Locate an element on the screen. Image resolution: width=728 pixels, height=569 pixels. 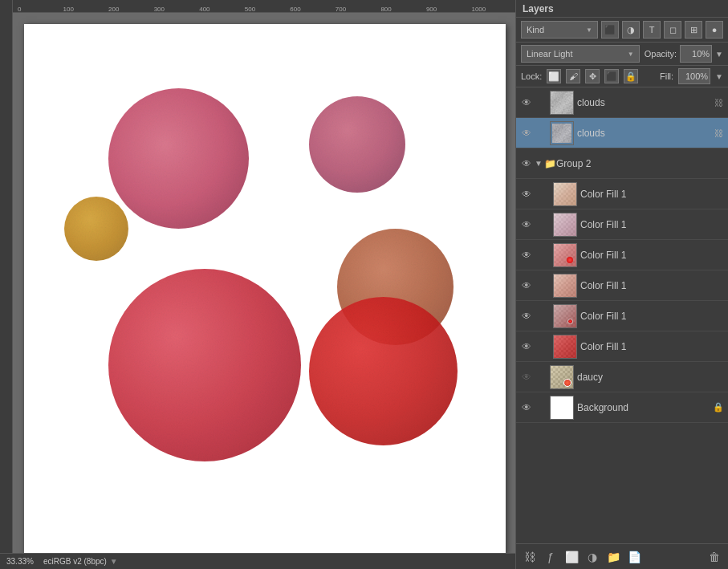
layer-chain-background is located at coordinates (540, 408).